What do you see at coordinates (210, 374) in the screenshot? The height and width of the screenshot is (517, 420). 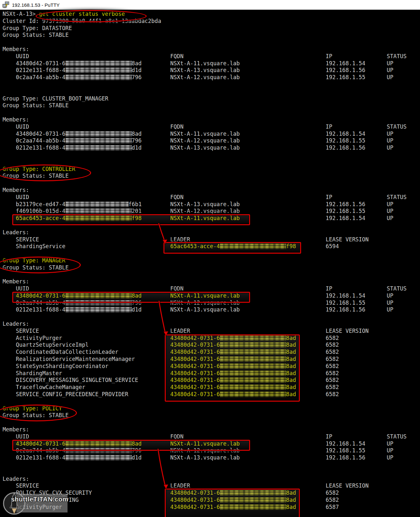 I see `leader-row: ShardingMaster43480d42-0731-68ad6582` at bounding box center [210, 374].